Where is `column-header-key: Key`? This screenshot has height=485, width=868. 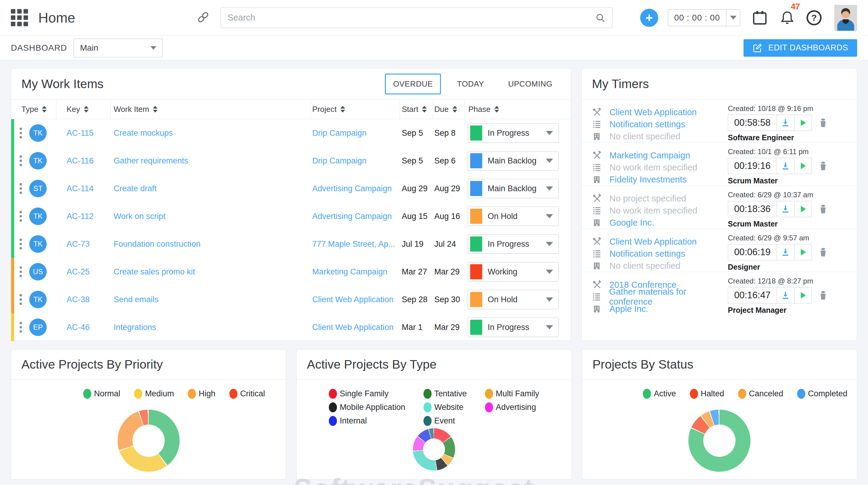 column-header-key: Key is located at coordinates (84, 109).